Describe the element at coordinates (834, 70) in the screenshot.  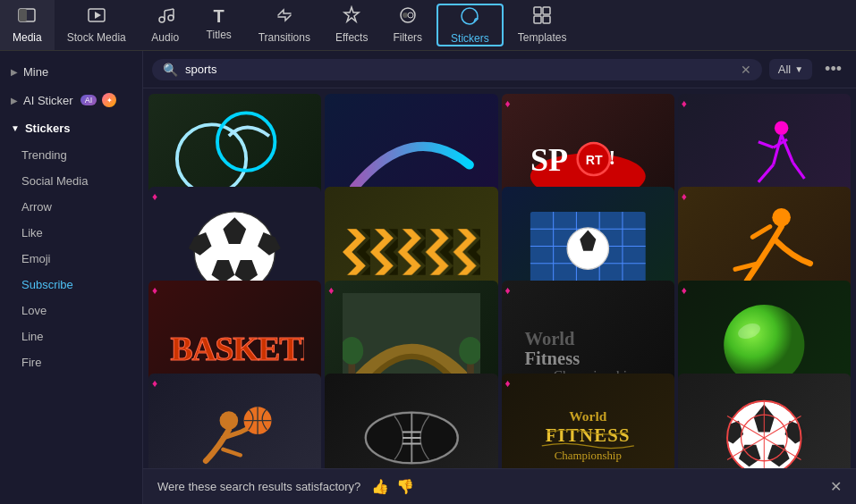
I see `more-options-button: •••` at that location.